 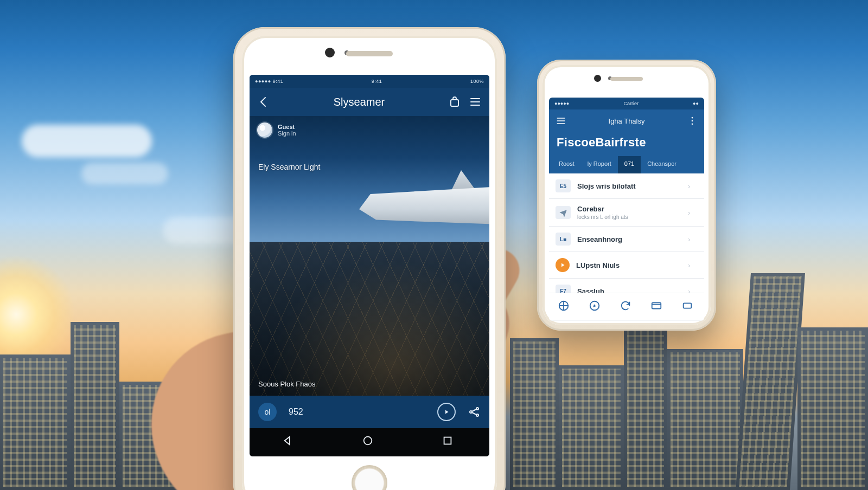 I want to click on list-item: E5 Slojs wris bilofatt ›, so click(x=627, y=186).